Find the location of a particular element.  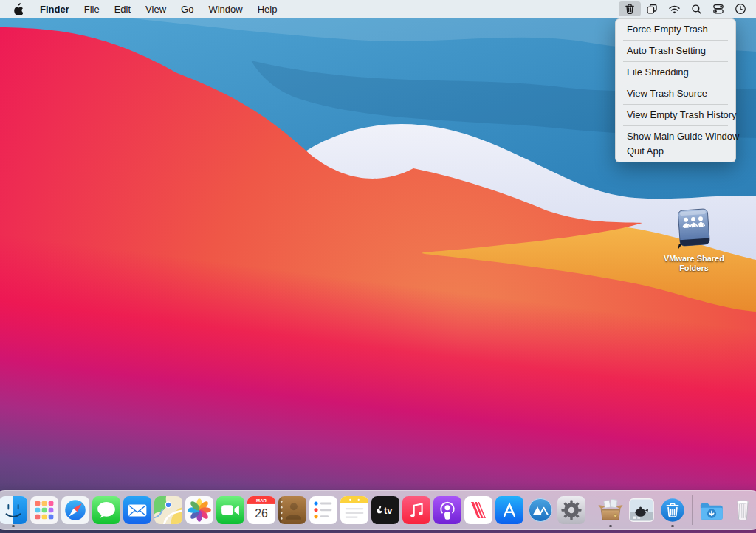

menu-bar: Finder File Edit View Go Window Help is located at coordinates (378, 9).